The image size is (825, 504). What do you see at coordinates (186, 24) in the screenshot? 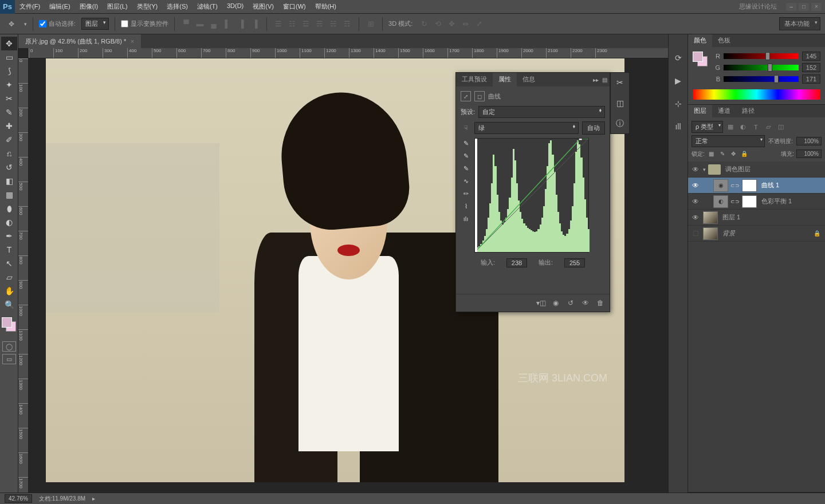
I see `align-top-icon: ▀` at bounding box center [186, 24].